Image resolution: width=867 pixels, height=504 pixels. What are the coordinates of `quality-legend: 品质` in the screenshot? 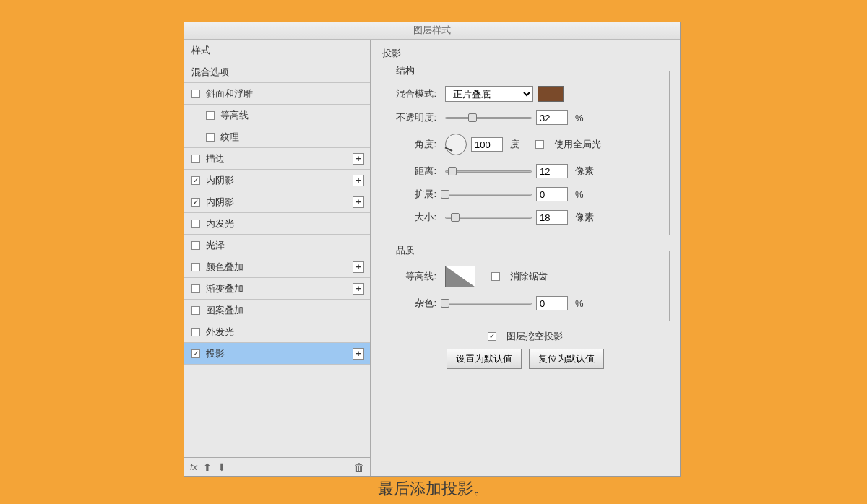 It's located at (405, 251).